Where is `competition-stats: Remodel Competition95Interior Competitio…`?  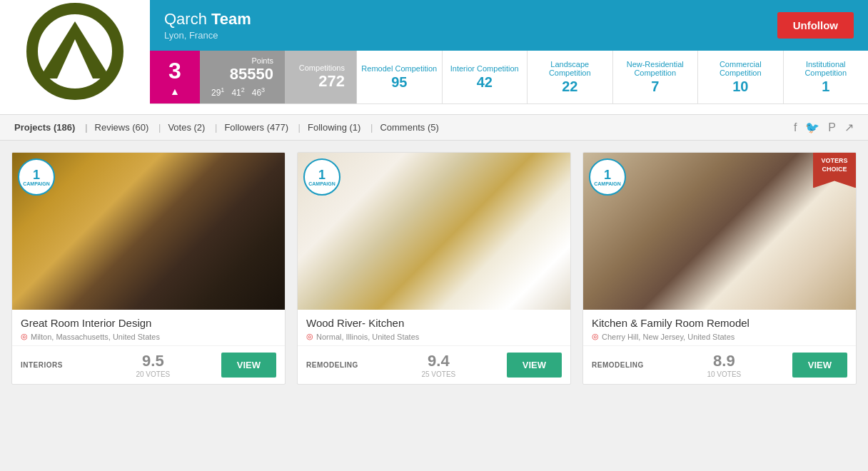 competition-stats: Remodel Competition95Interior Competitio… is located at coordinates (612, 77).